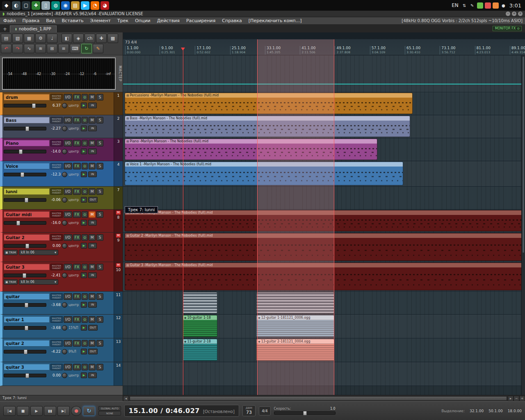 This screenshot has width=525, height=420. Describe the element at coordinates (522, 399) in the screenshot. I see `zoom-in-button: +` at that location.